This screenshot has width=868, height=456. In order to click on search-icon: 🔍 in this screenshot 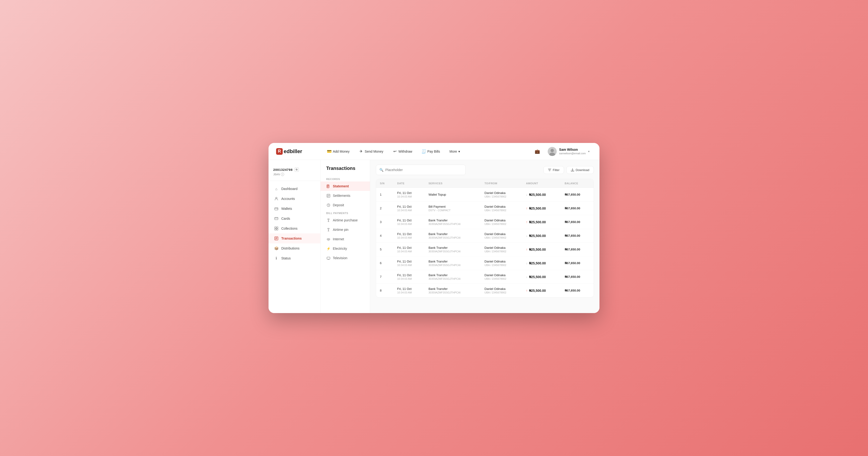, I will do `click(381, 170)`.